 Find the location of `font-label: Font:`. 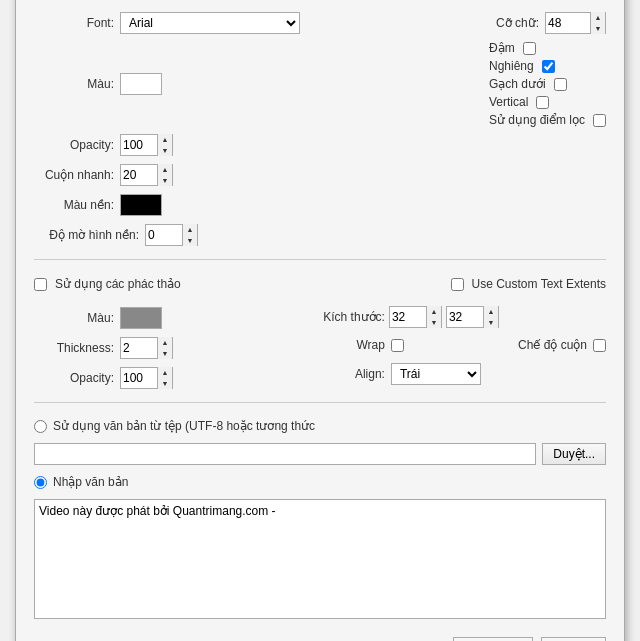

font-label: Font: is located at coordinates (74, 23).